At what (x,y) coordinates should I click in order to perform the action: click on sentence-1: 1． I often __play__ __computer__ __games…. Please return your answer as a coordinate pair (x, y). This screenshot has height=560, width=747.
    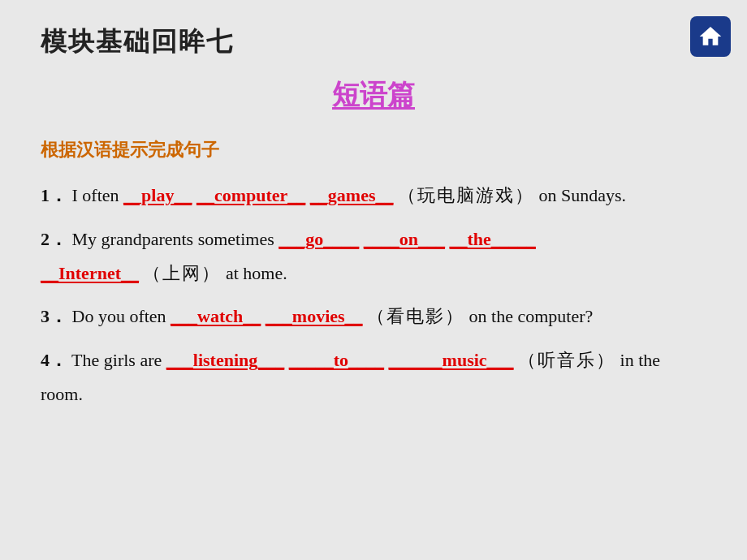
    Looking at the image, I should click on (374, 196).